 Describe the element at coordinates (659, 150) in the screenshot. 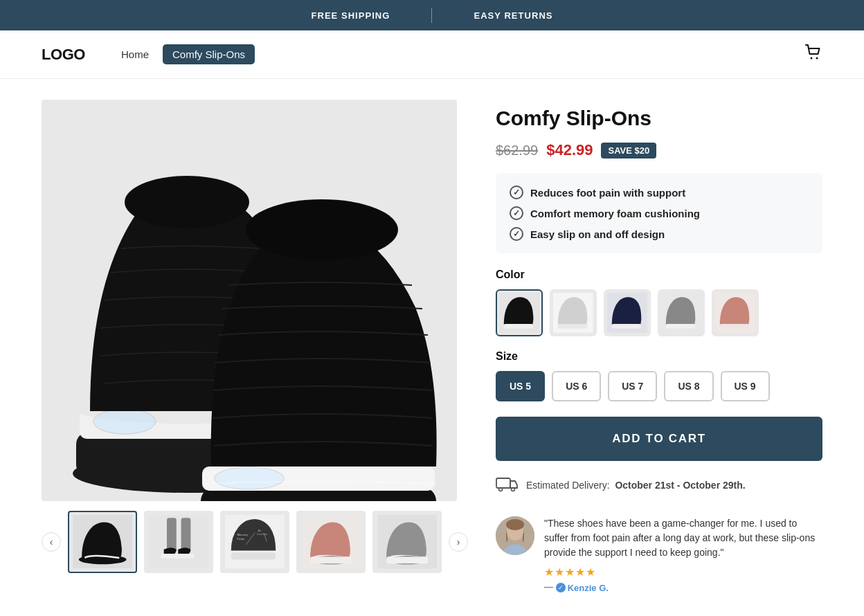

I see `price-row: $62.99 $42.99 SAVE $20` at that location.